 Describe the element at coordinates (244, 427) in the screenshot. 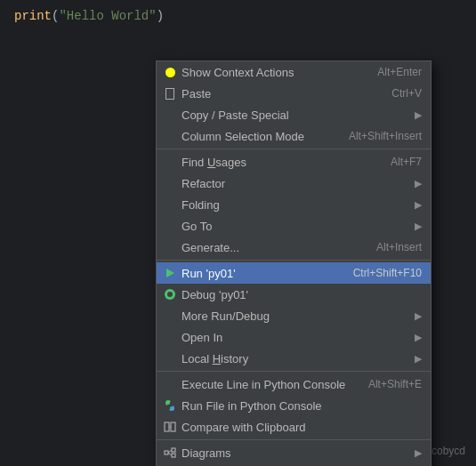

I see `menu-label: Compare with Clipboard` at that location.